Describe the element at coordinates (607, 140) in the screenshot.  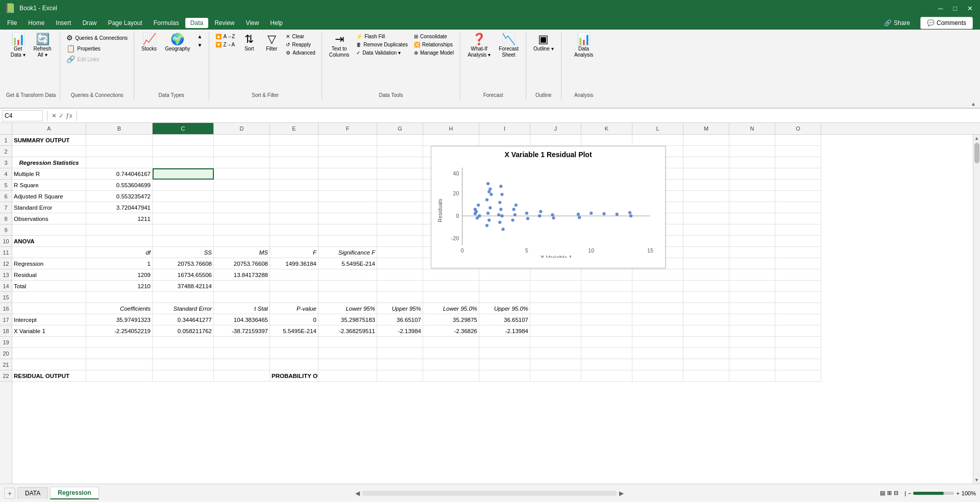
I see `cell-k1` at that location.